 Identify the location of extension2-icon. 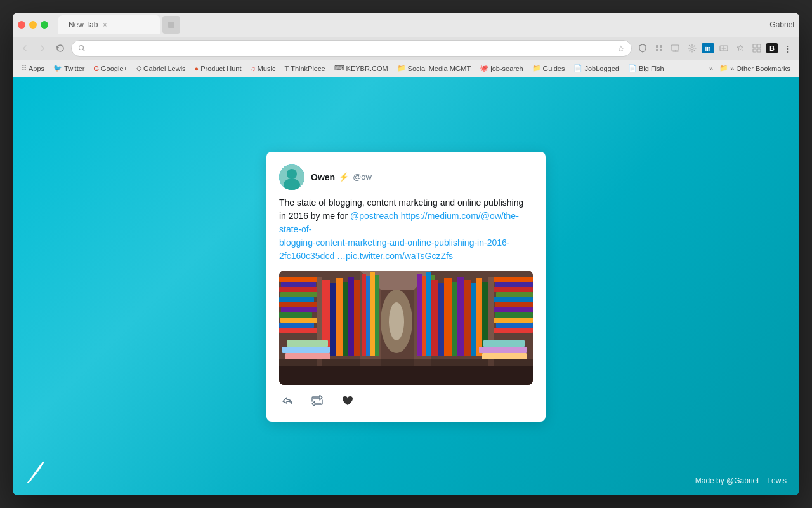
(740, 48).